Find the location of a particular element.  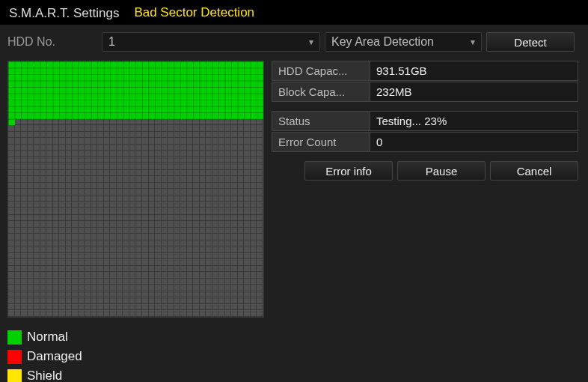

legend-shield: Shield is located at coordinates (136, 375).